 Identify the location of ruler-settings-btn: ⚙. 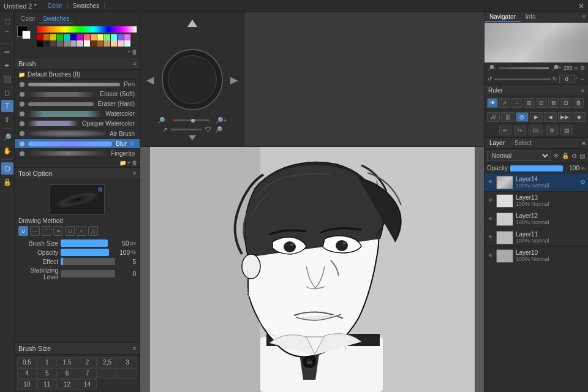
(552, 130).